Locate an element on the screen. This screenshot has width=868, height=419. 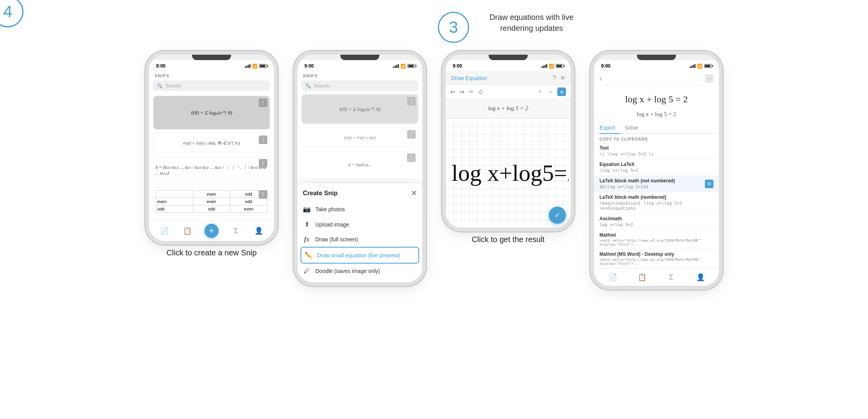
confirm-draw-button: ✓ is located at coordinates (557, 215).